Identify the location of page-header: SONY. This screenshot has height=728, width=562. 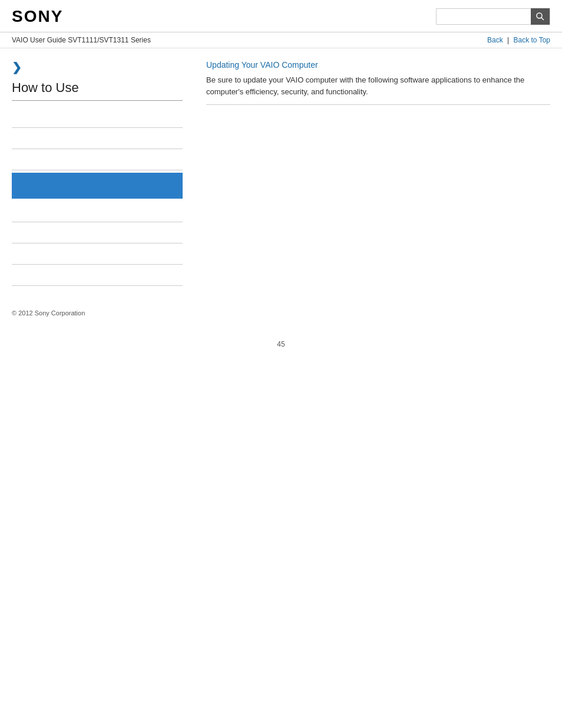
(281, 17).